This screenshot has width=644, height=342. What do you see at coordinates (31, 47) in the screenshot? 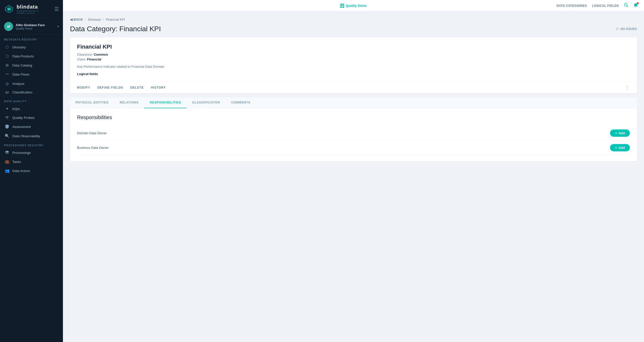
I see `sidebar-item-glossary: ⬡ Glossary` at bounding box center [31, 47].